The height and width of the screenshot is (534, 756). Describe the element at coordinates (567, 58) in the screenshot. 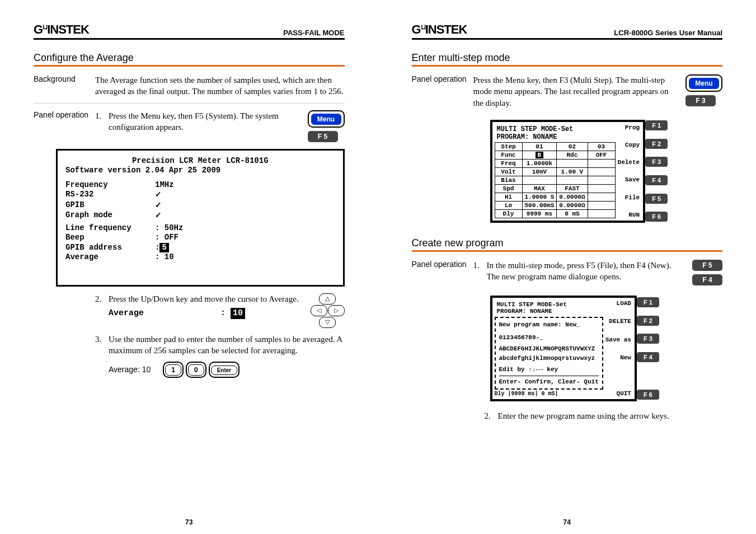

I see `section-enter-ms: Enter multi-step mode` at that location.